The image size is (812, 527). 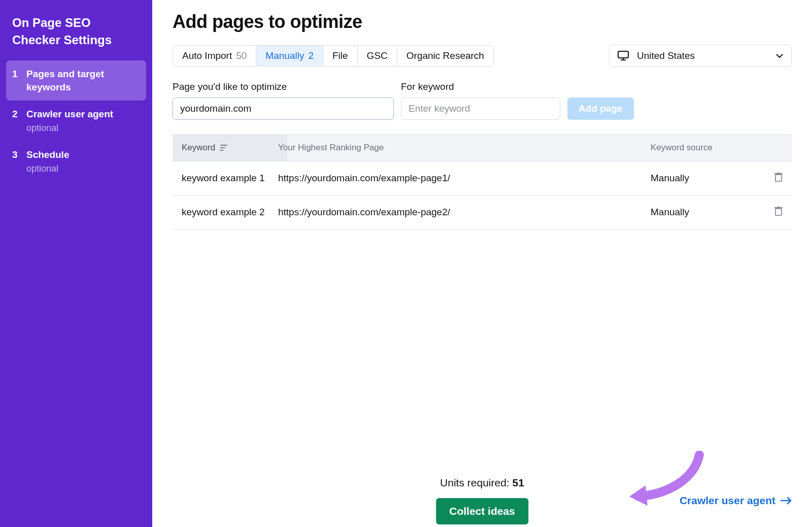 I want to click on keywords-table: Keyword Your Highest Ranking Page Keywor…, so click(x=482, y=182).